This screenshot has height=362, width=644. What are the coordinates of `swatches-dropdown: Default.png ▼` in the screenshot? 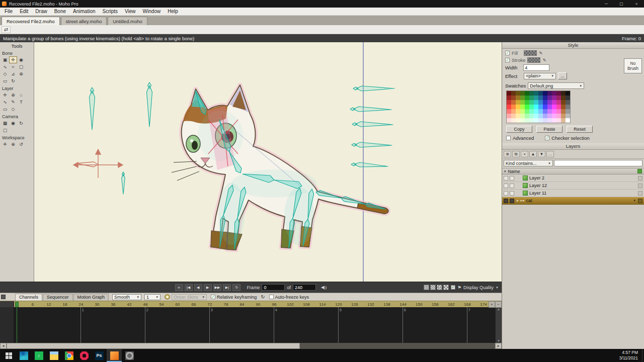 It's located at (556, 85).